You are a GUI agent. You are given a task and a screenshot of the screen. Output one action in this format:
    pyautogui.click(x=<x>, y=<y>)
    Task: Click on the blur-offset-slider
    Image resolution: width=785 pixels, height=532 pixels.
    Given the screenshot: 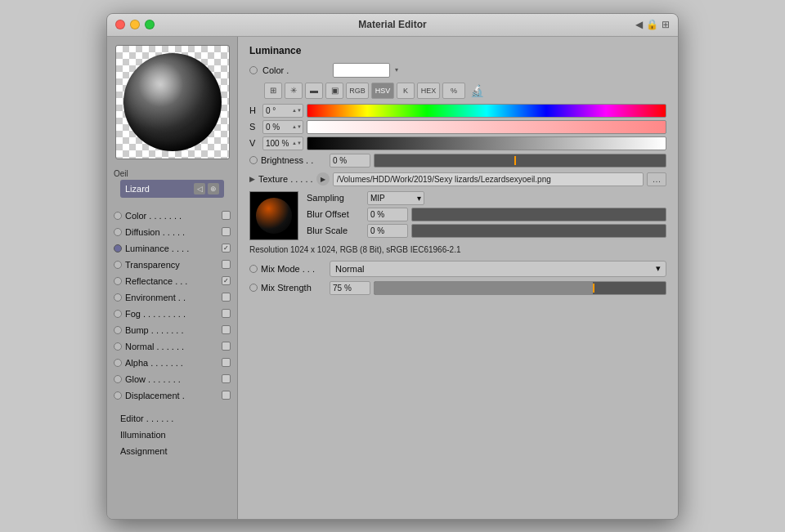 What is the action you would take?
    pyautogui.click(x=539, y=214)
    